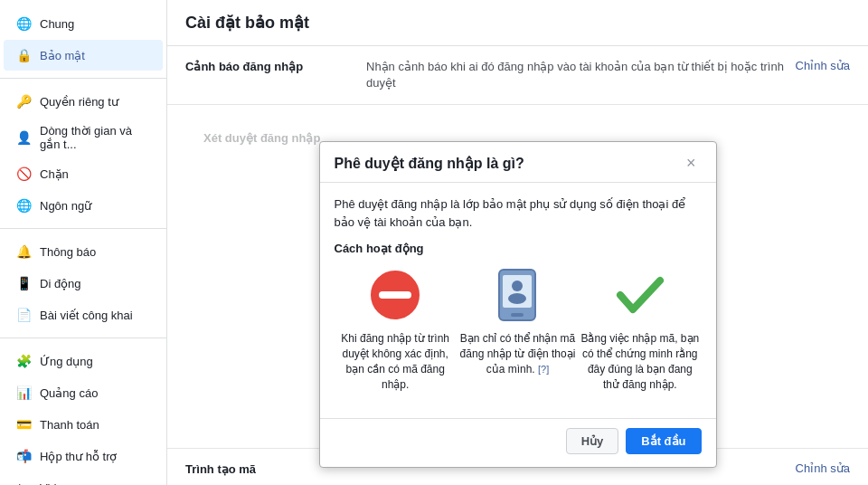  I want to click on language-icon: 🌐, so click(24, 205).